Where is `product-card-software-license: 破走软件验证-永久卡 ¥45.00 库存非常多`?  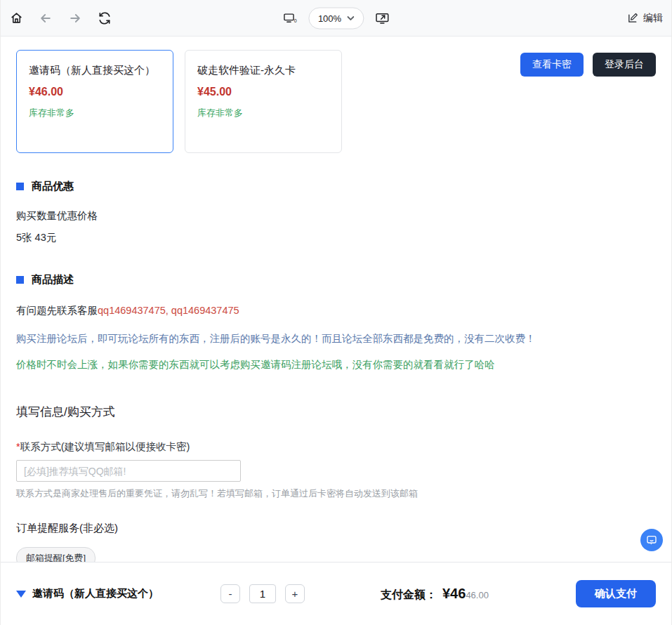
product-card-software-license: 破走软件验证-永久卡 ¥45.00 库存非常多 is located at coordinates (263, 101).